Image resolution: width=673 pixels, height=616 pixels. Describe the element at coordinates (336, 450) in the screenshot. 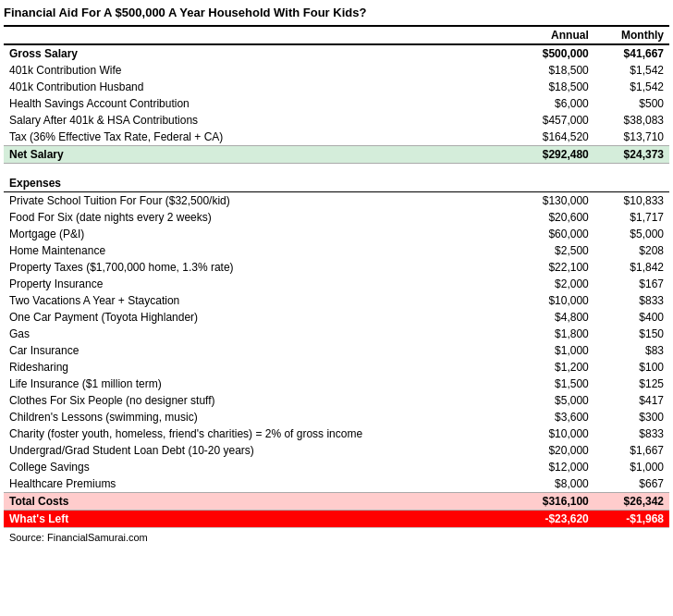

I see `expense-row: Undergrad/Grad Student Loan Debt (10-20 …` at that location.